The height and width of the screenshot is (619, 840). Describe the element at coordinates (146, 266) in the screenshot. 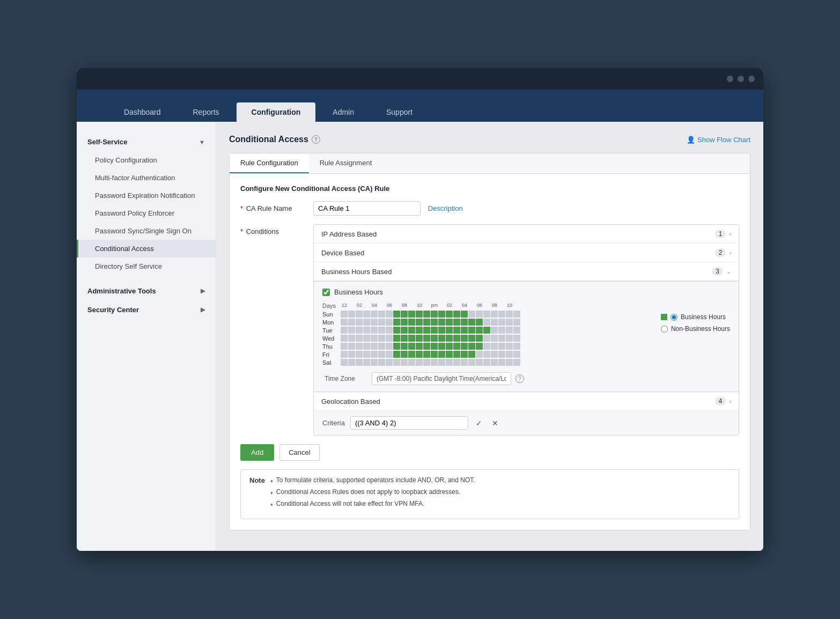

I see `sidebar-item-dss: Directory Self Service` at that location.